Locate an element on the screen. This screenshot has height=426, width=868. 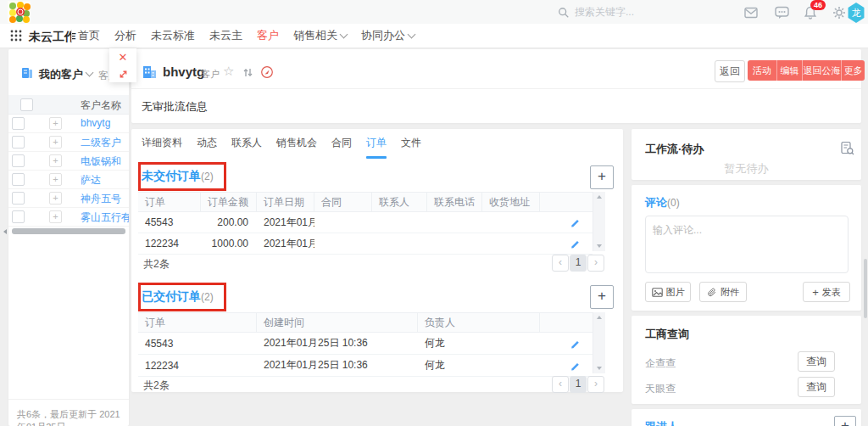
detail-tabs: 详细资料 动态 联系人 销售机会 合同 订单 文件 is located at coordinates (281, 143).